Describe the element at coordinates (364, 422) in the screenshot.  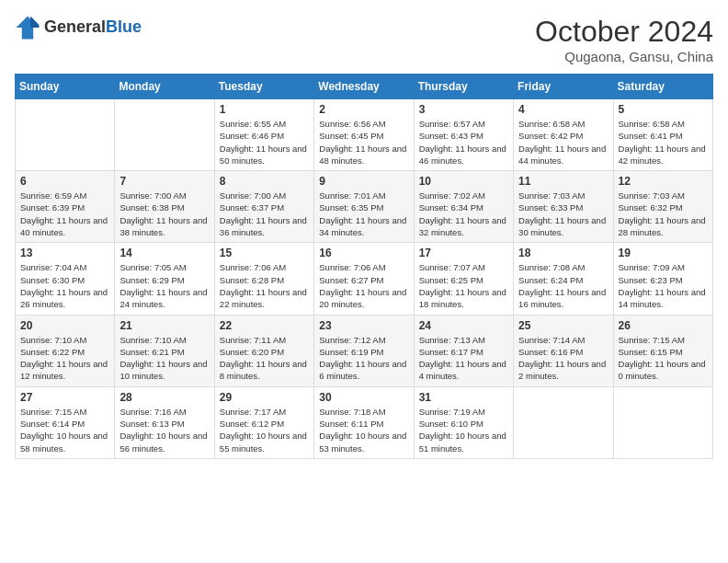
I see `calendar-cell: 30Sunrise: 7:18 AMSunset: 6:11 PMDayligh…` at that location.